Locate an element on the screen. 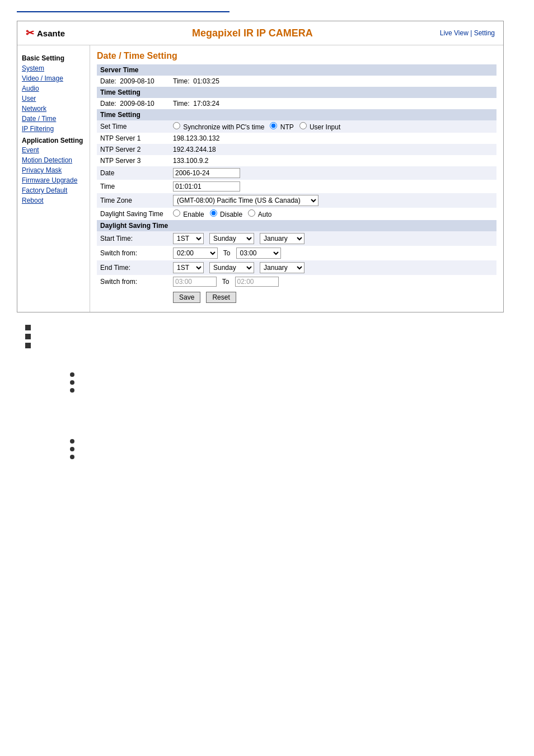 The height and width of the screenshot is (756, 534). circle-icon-1b is located at coordinates (72, 382).